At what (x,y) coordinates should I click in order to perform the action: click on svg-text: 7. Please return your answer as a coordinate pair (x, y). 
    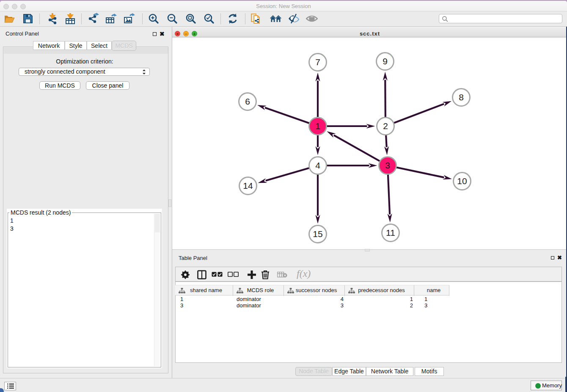
    Looking at the image, I should click on (318, 62).